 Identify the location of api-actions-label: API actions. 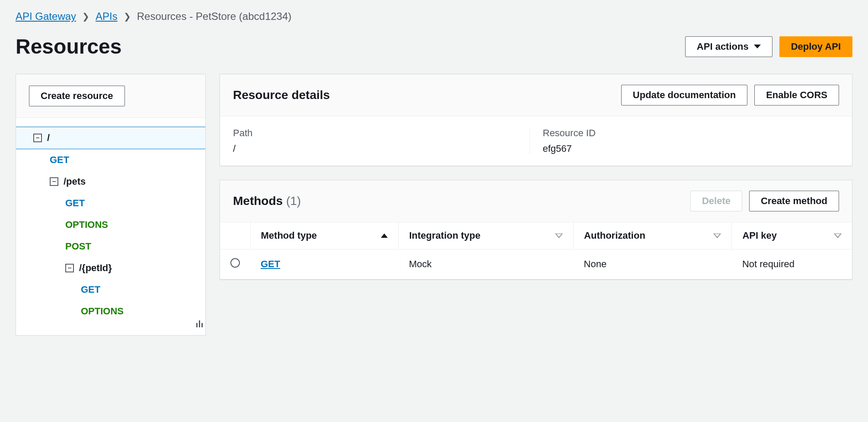
(723, 47).